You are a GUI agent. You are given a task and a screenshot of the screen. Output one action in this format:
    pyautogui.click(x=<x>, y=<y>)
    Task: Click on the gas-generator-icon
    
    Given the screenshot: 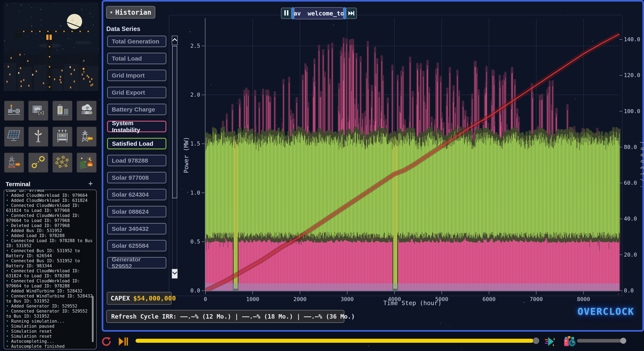 What is the action you would take?
    pyautogui.click(x=14, y=111)
    